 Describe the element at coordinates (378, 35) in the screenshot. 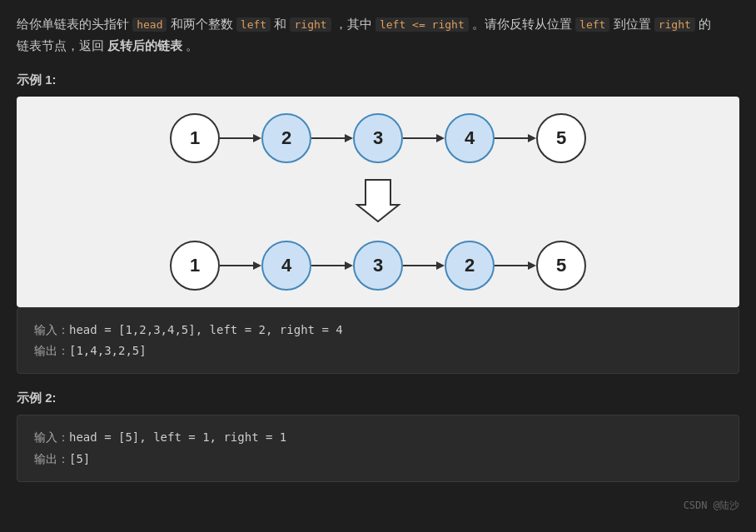

I see `description: 给你单链表的头指针 head 和两个整数 left 和 right ，其中 le…` at that location.